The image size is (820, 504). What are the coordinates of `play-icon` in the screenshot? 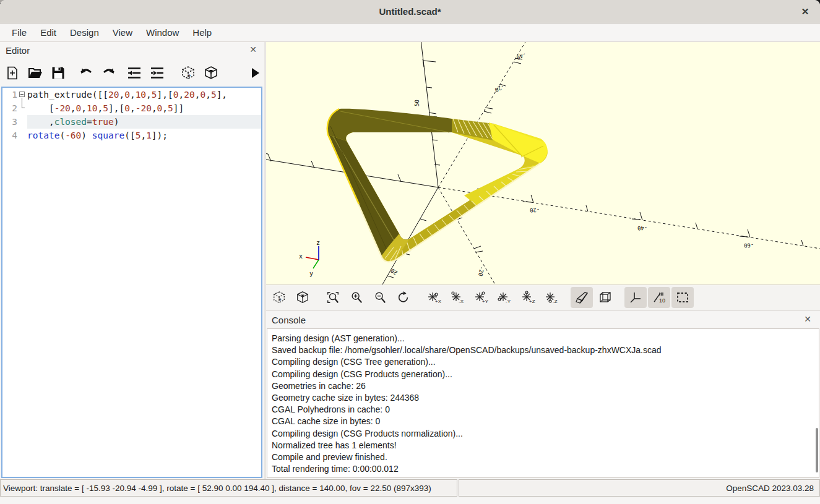 It's located at (256, 73).